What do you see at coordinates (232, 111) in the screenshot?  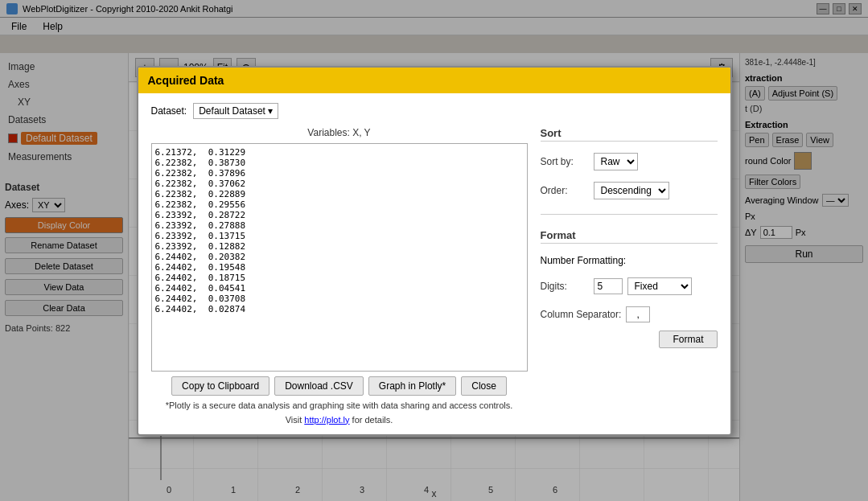 I see `dialog-dataset-value: Default Dataset` at bounding box center [232, 111].